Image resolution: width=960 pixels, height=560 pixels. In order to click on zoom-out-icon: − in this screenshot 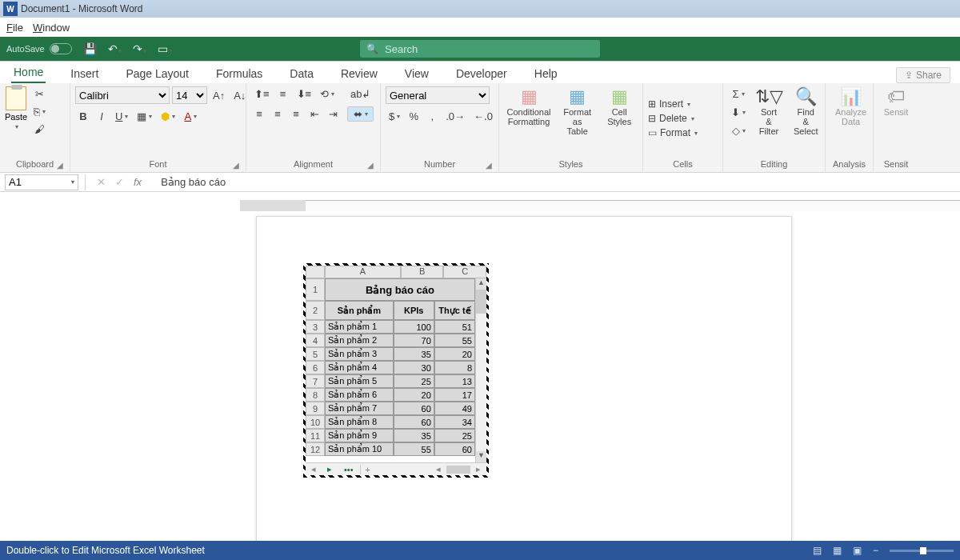, I will do `click(875, 550)`.